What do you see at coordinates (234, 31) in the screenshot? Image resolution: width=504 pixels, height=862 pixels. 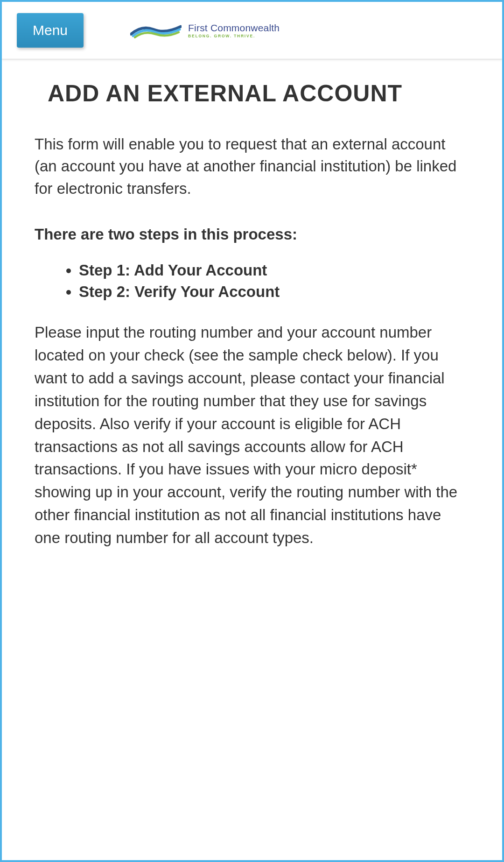 I see `logo-text: First Commonwealth BELONG. GROW. THRIVE.` at bounding box center [234, 31].